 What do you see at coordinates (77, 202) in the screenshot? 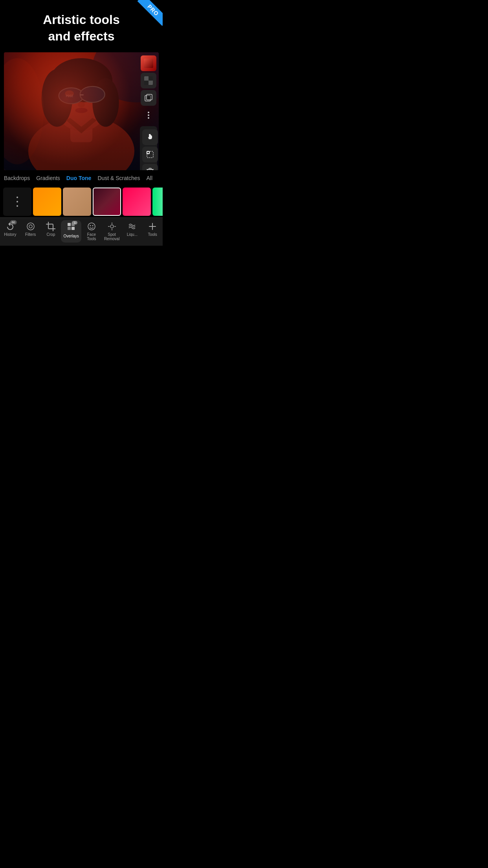
I see `preset-tan` at bounding box center [77, 202].